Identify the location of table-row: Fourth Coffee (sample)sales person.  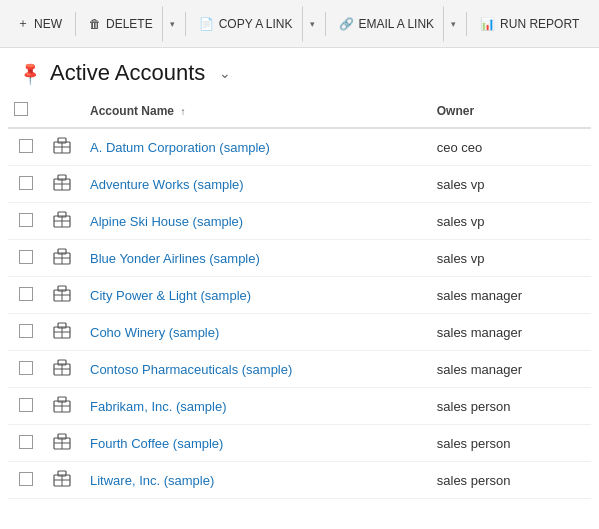
(300, 444).